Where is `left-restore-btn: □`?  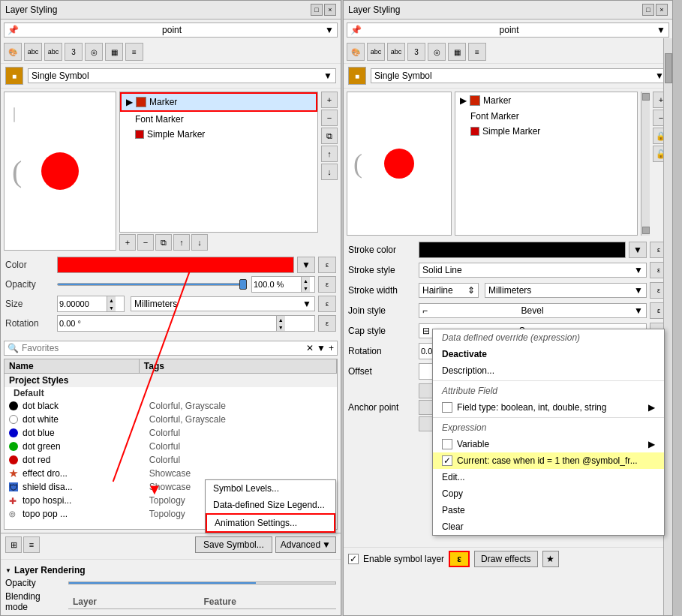 left-restore-btn: □ is located at coordinates (317, 10).